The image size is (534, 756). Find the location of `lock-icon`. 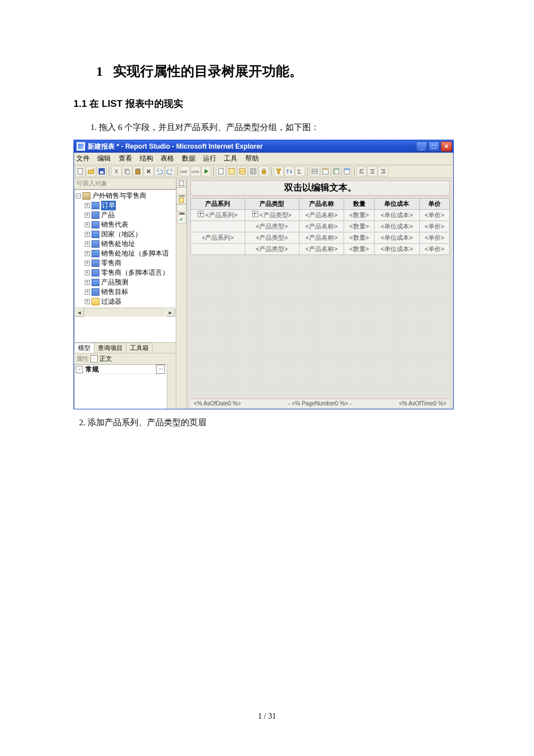

lock-icon is located at coordinates (264, 171).